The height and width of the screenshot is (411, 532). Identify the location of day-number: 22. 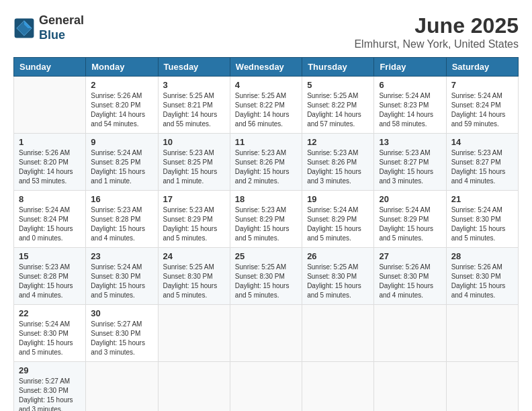
(50, 313).